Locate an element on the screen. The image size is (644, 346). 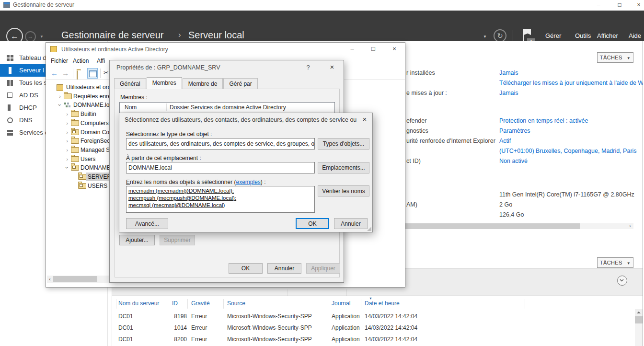
scroll-up-arrow is located at coordinates (639, 312).